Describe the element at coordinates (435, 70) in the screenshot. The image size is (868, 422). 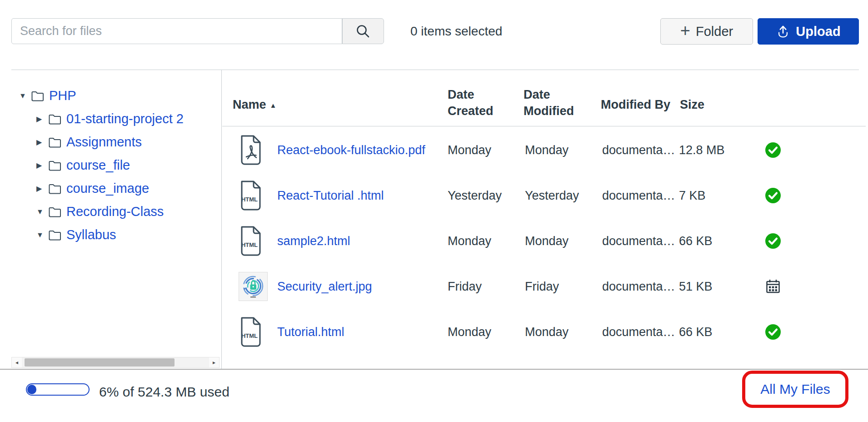
I see `toolbar-divider` at that location.